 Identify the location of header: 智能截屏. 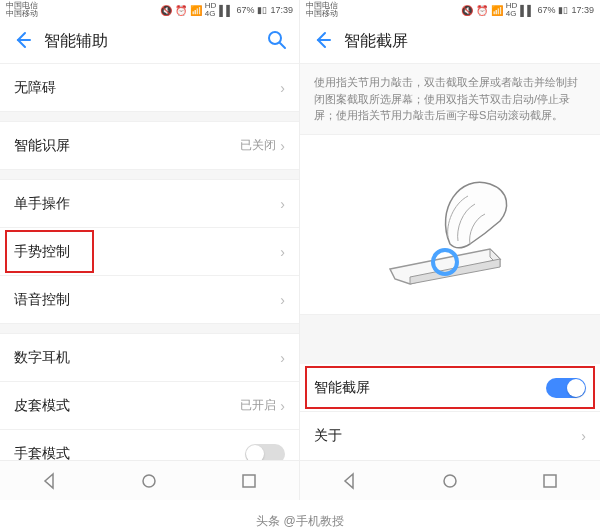
(450, 42).